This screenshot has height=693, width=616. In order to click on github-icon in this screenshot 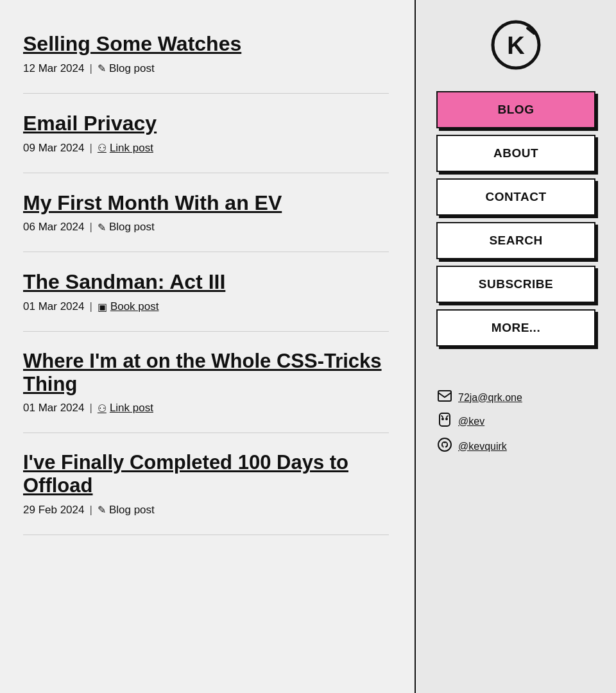, I will do `click(445, 447)`.